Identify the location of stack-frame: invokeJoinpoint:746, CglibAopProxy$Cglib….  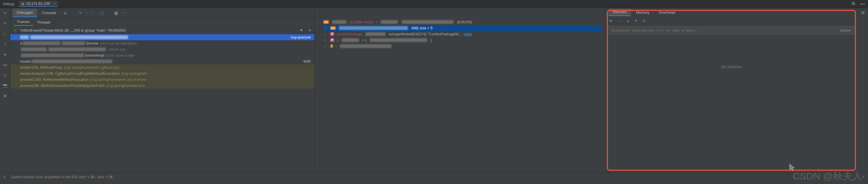
(162, 74).